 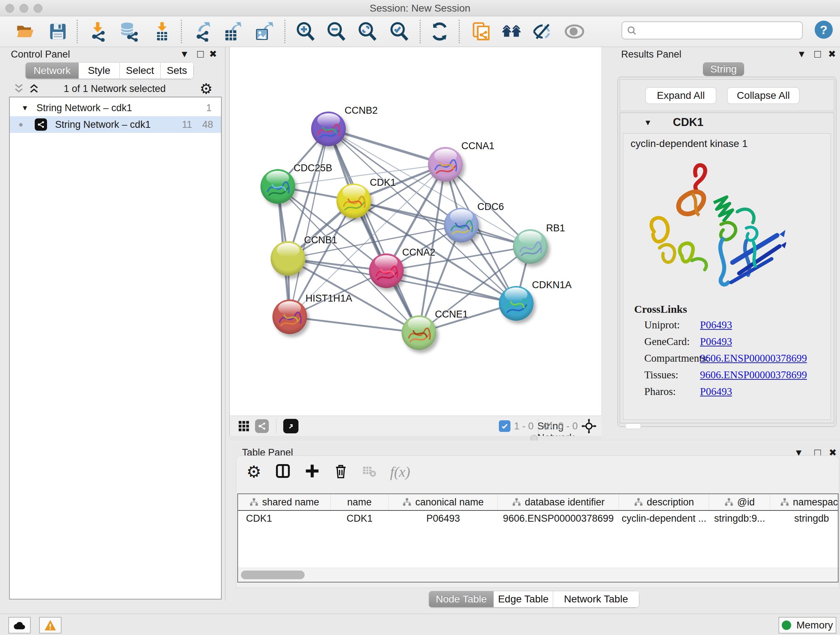 I want to click on crosslink-uniprot-link: P06493, so click(x=716, y=325).